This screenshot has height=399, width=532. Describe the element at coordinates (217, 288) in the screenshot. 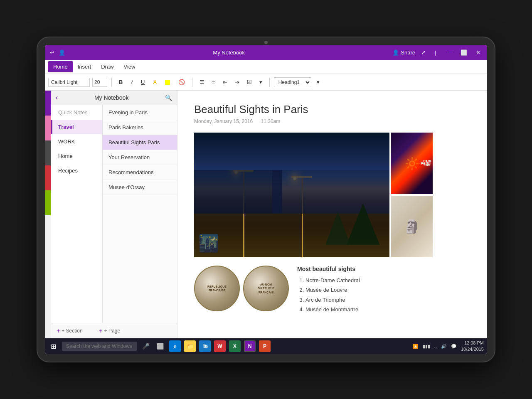

I see `coin-1: REPUBLIQUEFRANCAISE` at that location.